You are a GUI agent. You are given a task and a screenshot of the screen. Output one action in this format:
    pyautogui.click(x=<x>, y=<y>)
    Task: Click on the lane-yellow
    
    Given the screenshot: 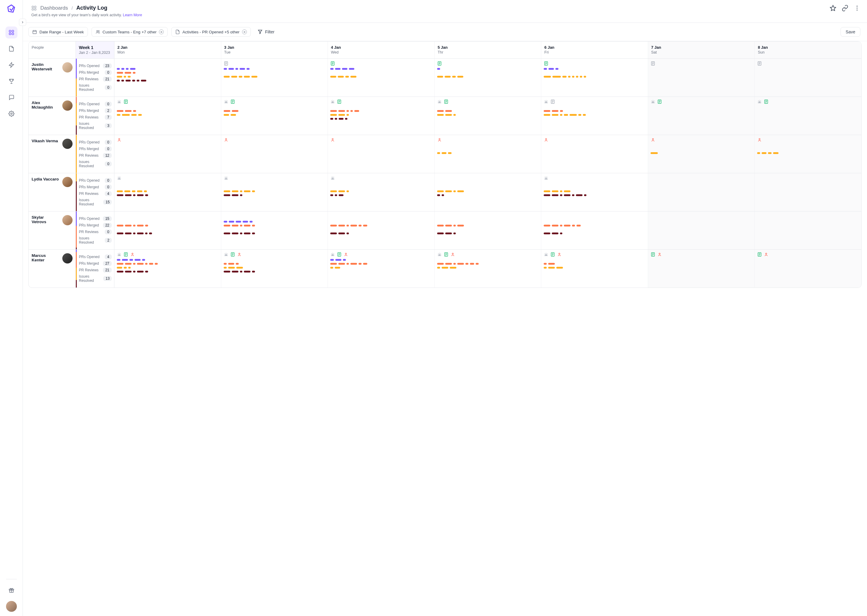 What is the action you would take?
    pyautogui.click(x=488, y=229)
    